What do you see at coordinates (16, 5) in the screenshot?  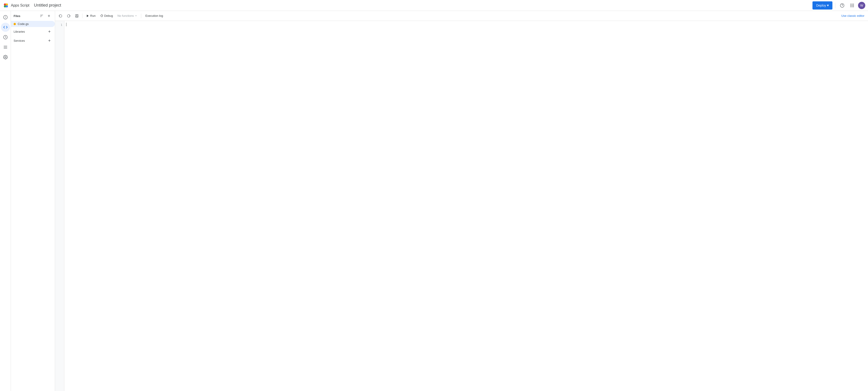 I see `app-logo: Apps Script` at bounding box center [16, 5].